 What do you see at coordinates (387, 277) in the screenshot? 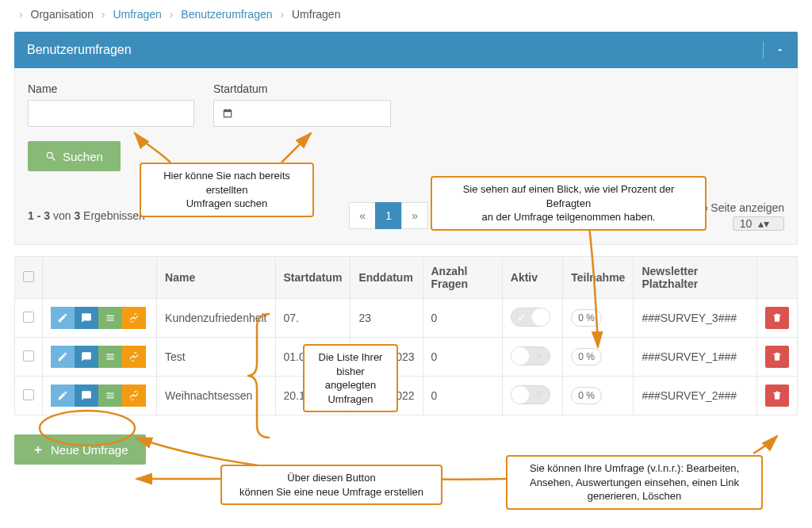
I see `col-end: Enddatum` at bounding box center [387, 277].